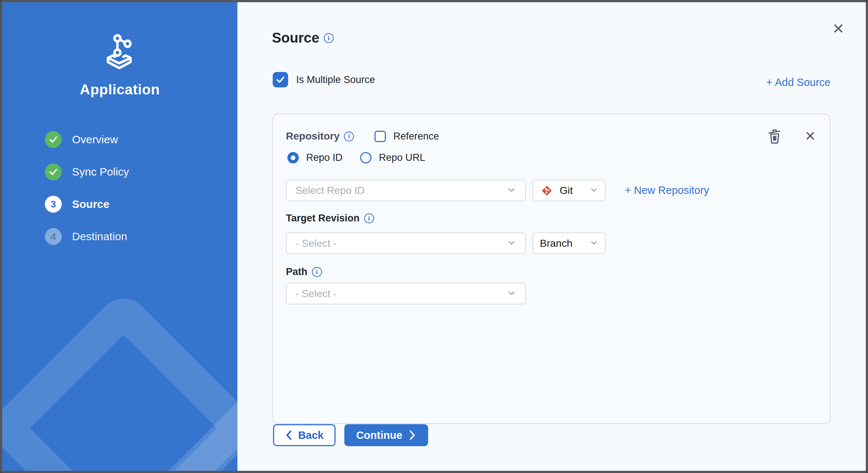  What do you see at coordinates (446, 243) in the screenshot?
I see `target-revision-row: - Select - Branch` at bounding box center [446, 243].